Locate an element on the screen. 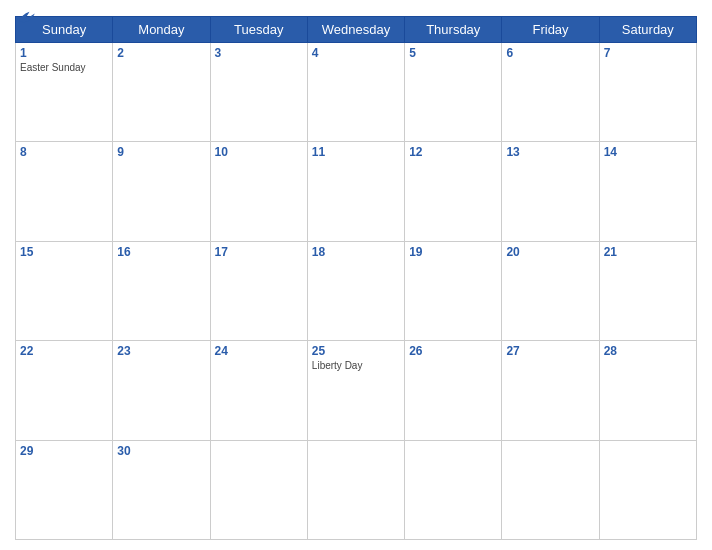 The width and height of the screenshot is (712, 550). day-number: 15 is located at coordinates (64, 252).